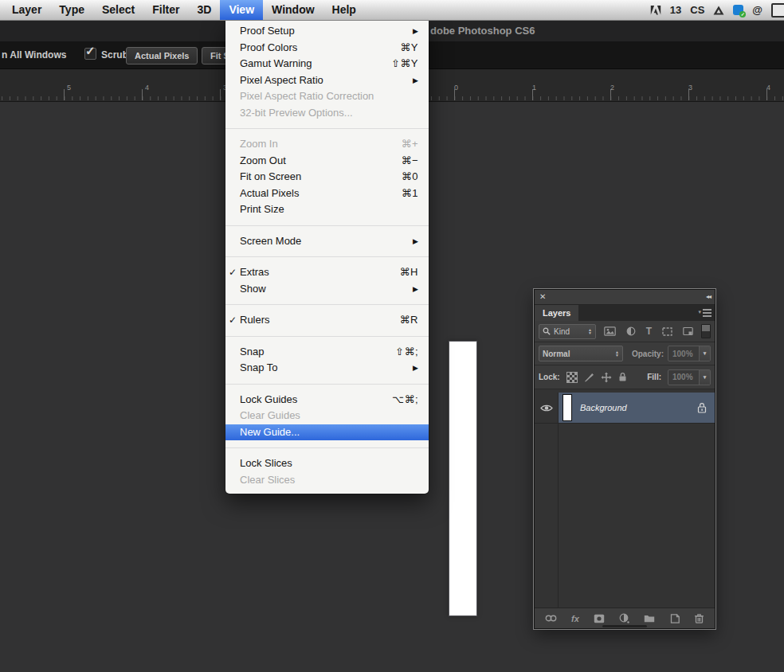 Image resolution: width=784 pixels, height=672 pixels. What do you see at coordinates (323, 290) in the screenshot?
I see `menu-item-label: Show` at bounding box center [323, 290].